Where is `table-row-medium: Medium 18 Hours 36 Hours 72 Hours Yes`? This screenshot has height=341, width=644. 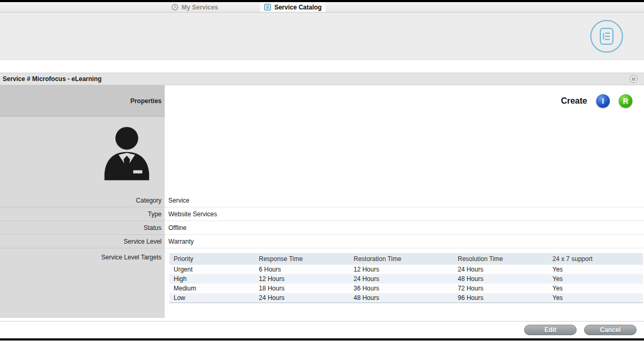
table-row-medium: Medium 18 Hours 36 Hours 72 Hours Yes is located at coordinates (406, 288).